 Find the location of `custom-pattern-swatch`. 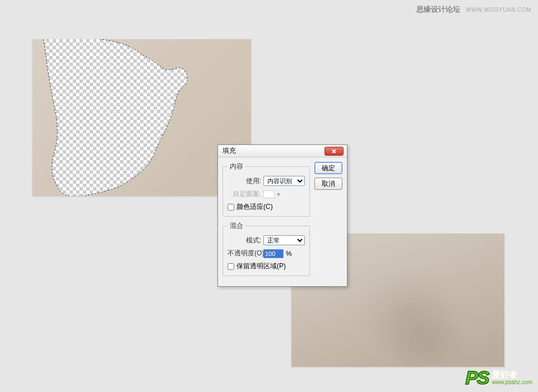

custom-pattern-swatch is located at coordinates (269, 194).